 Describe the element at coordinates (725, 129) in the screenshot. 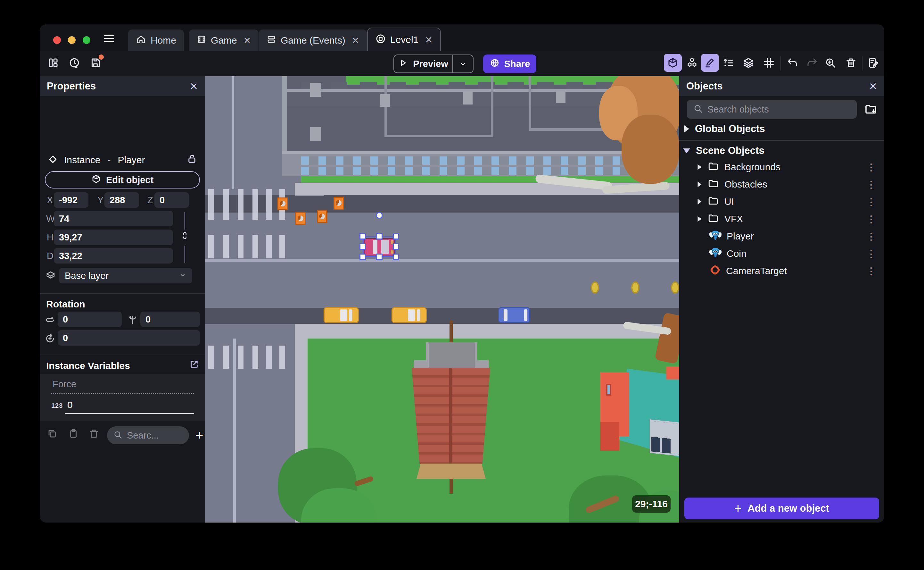

I see `global-objects-group: Global Objects` at that location.